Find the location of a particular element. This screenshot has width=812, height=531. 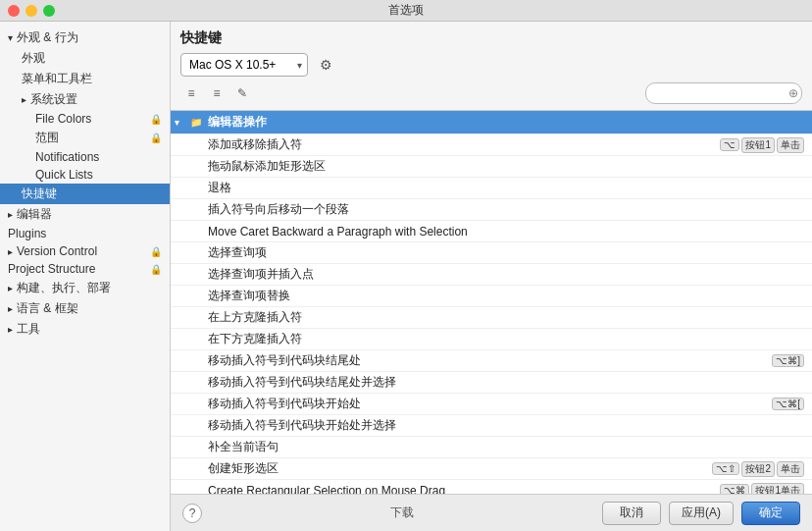

window-title: 首选项 is located at coordinates (406, 10).